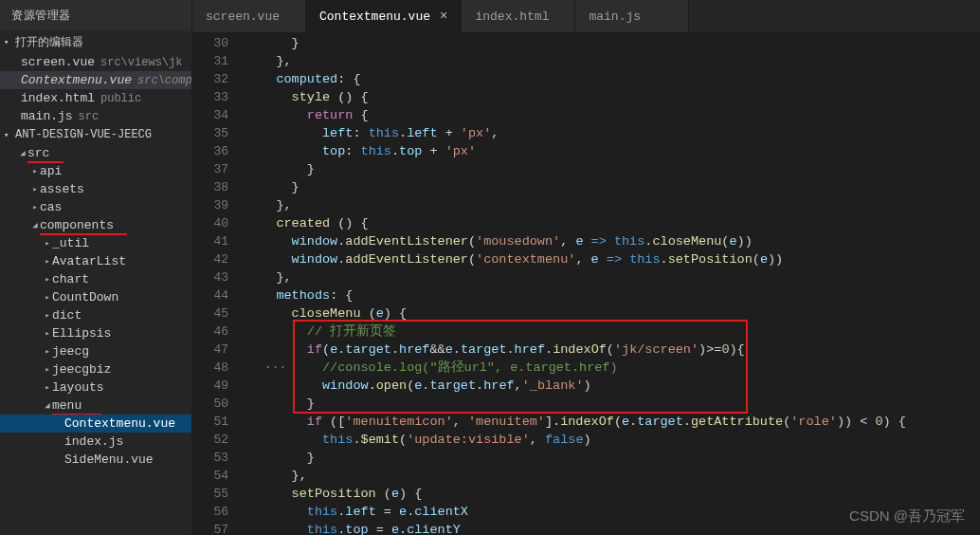 The image size is (980, 535). Describe the element at coordinates (47, 406) in the screenshot. I see `chevron-down-icon: ◢` at that location.